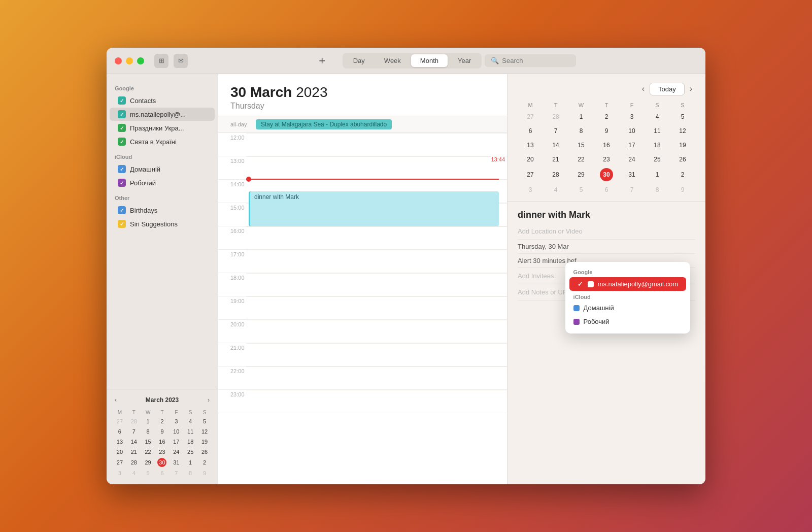 This screenshot has height=532, width=812. What do you see at coordinates (162, 183) in the screenshot?
I see `sidebar-item-work: ✓ Робочий` at bounding box center [162, 183].